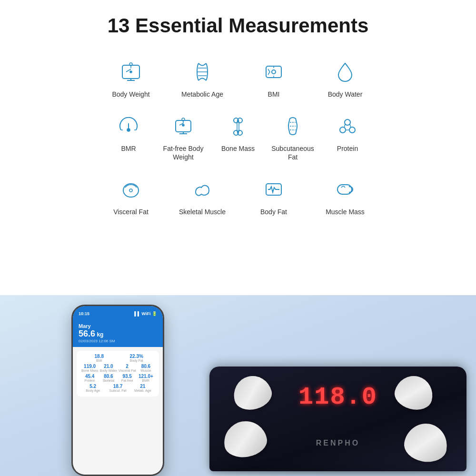 The width and height of the screenshot is (476, 476). Describe the element at coordinates (238, 136) in the screenshot. I see `measurement-bone-mass: Bone Mass` at that location.